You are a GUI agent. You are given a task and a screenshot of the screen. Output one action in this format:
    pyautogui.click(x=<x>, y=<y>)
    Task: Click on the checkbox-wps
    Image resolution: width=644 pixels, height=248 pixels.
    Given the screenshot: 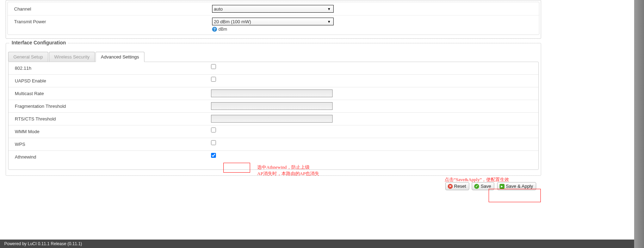 What is the action you would take?
    pyautogui.click(x=213, y=143)
    